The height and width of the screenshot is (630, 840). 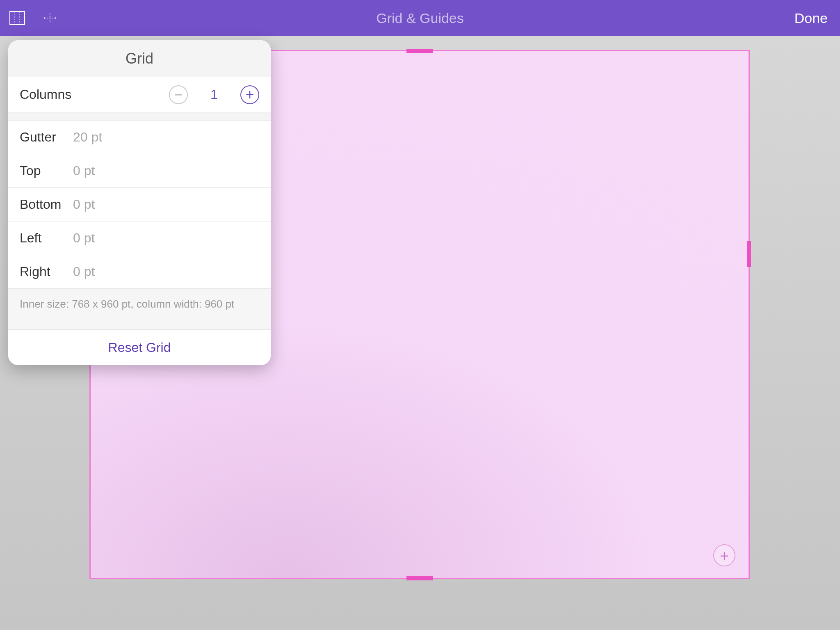 I want to click on plus-icon: +, so click(x=249, y=95).